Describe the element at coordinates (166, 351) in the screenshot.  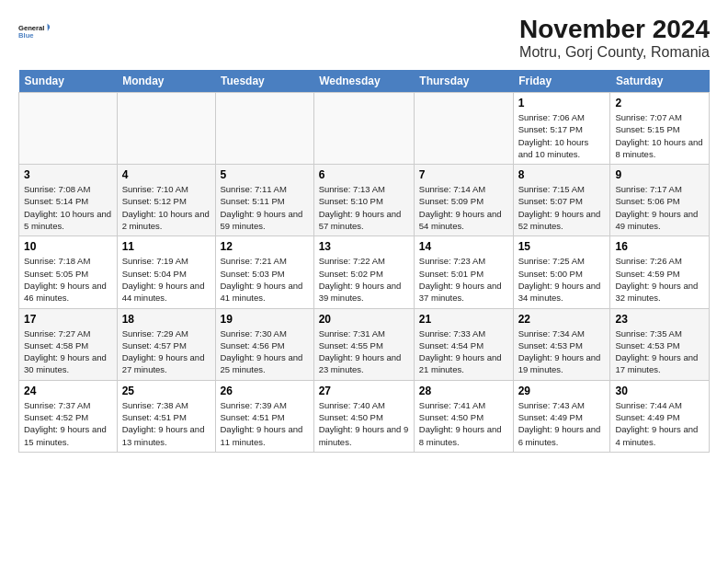
I see `day-info: Sunrise: 7:29 AM Sunset: 4:57 PM Dayligh…` at that location.